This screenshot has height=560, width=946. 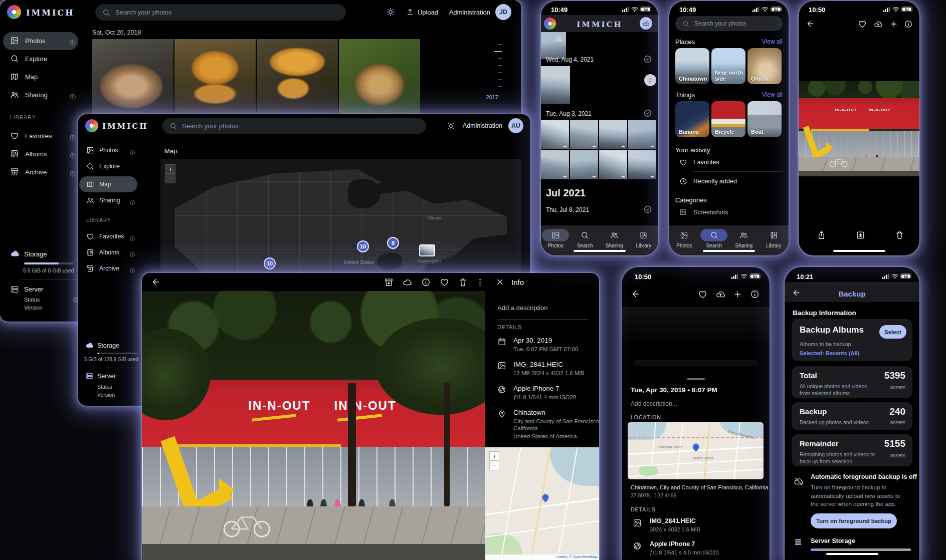 What do you see at coordinates (407, 283) in the screenshot?
I see `download-cloud-icon` at bounding box center [407, 283].